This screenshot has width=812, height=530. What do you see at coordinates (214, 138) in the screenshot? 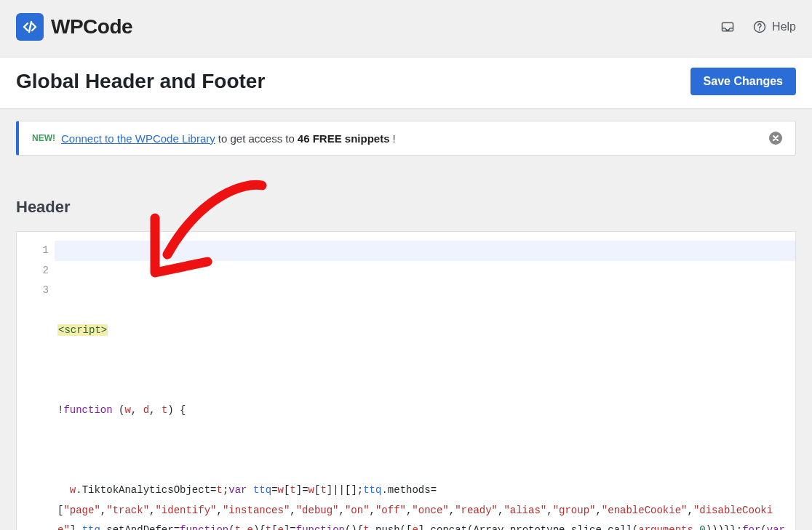
I see `notice-text: NEW! Connect to the WPCode Library to ge…` at bounding box center [214, 138].